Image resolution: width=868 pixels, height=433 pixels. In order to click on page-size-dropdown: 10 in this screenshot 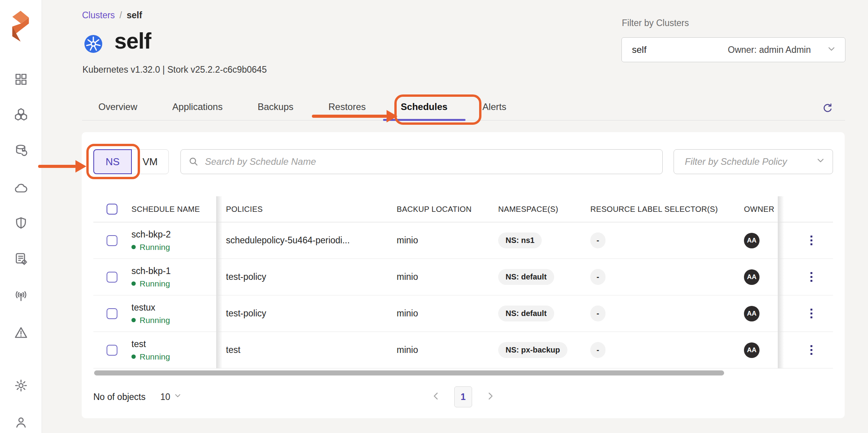, I will do `click(171, 397)`.